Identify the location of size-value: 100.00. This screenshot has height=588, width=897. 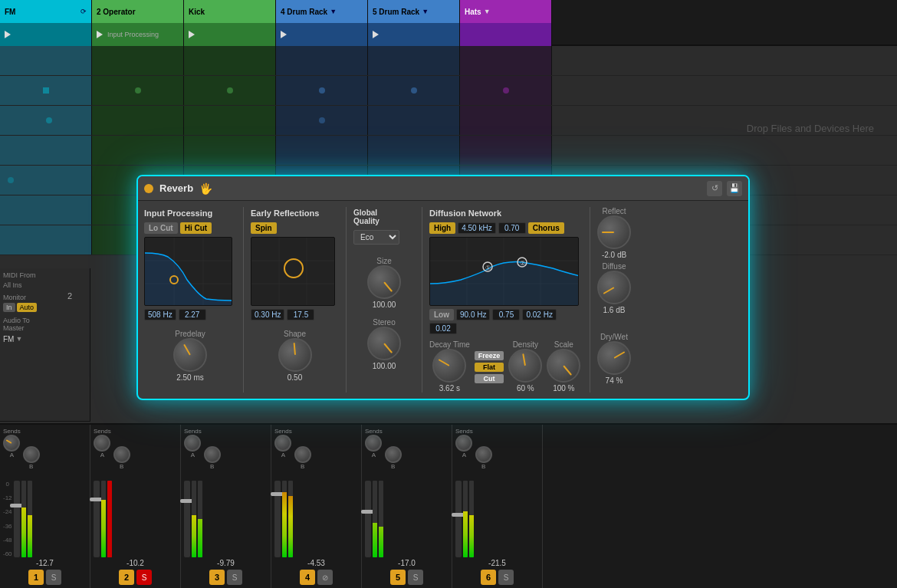
(385, 305).